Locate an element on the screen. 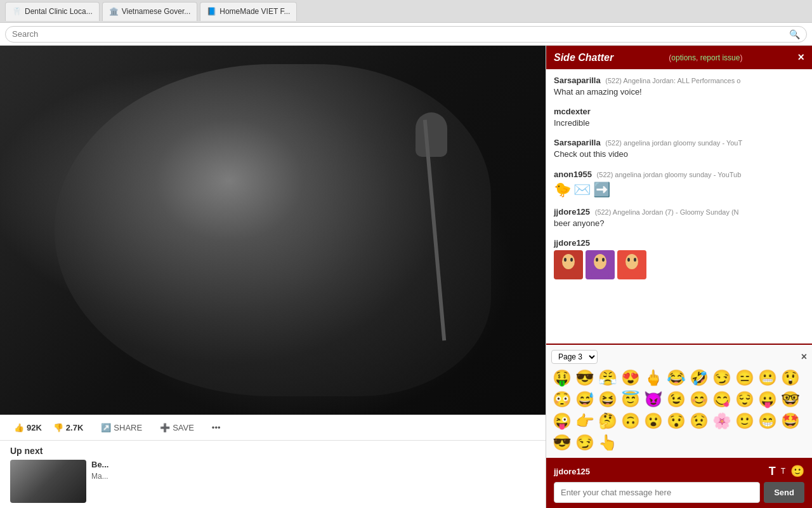  emoji-item: 😲 is located at coordinates (790, 378).